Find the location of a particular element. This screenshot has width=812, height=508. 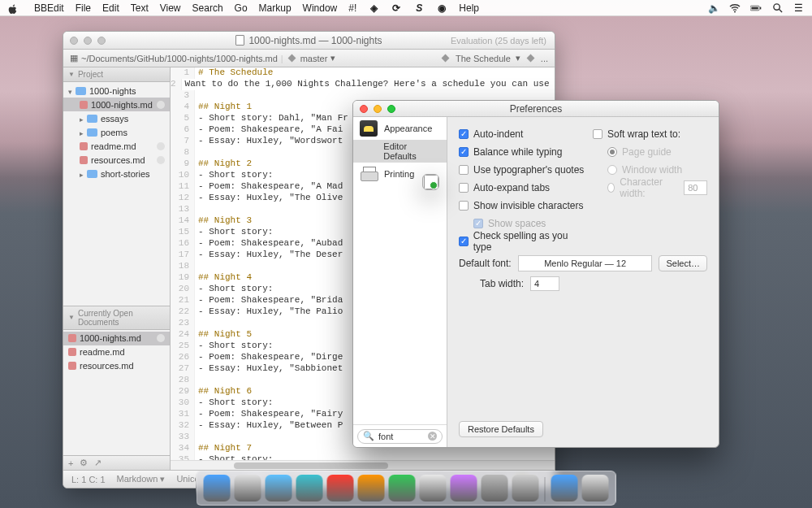

code-line: ## Night 6 is located at coordinates (223, 392).